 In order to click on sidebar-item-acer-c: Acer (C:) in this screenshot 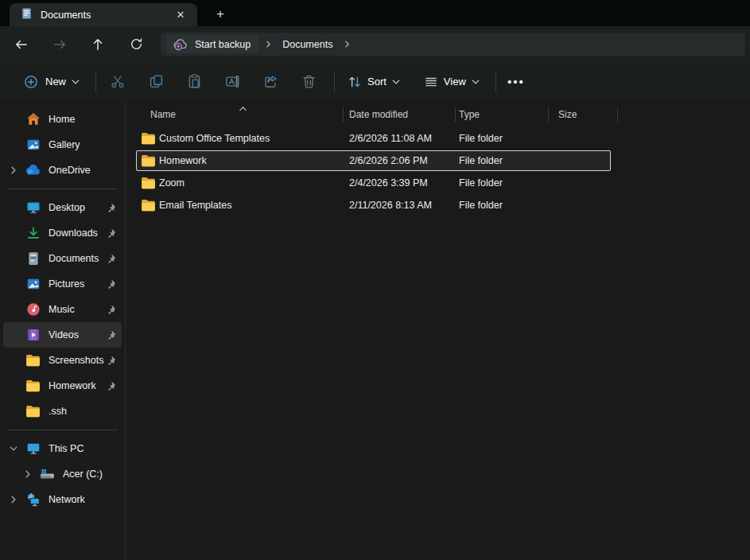, I will do `click(62, 474)`.